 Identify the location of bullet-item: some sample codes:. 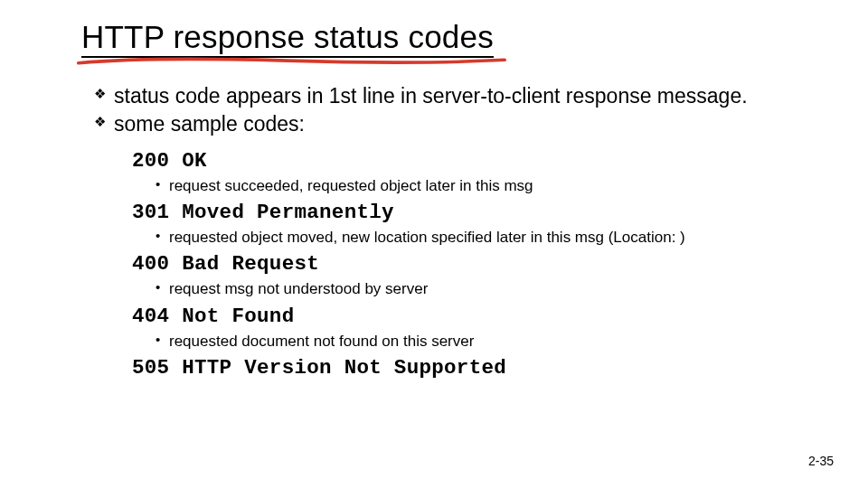
(440, 125).